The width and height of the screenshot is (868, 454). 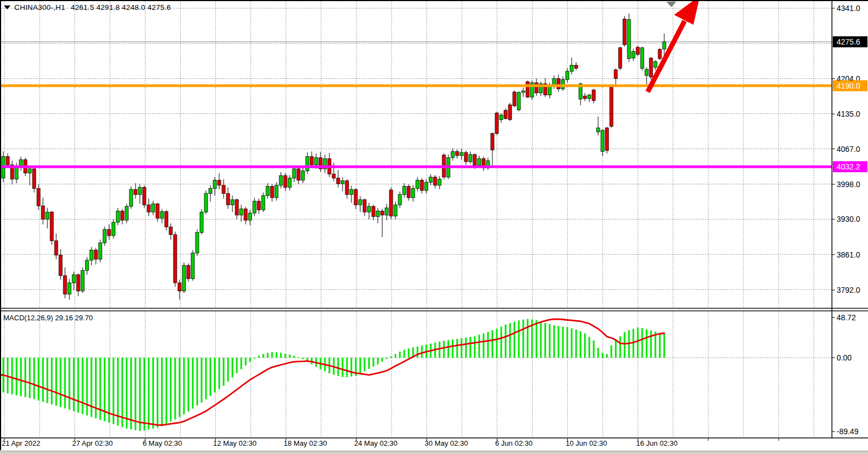 What do you see at coordinates (848, 290) in the screenshot?
I see `price-tick-label: 3792.0` at bounding box center [848, 290].